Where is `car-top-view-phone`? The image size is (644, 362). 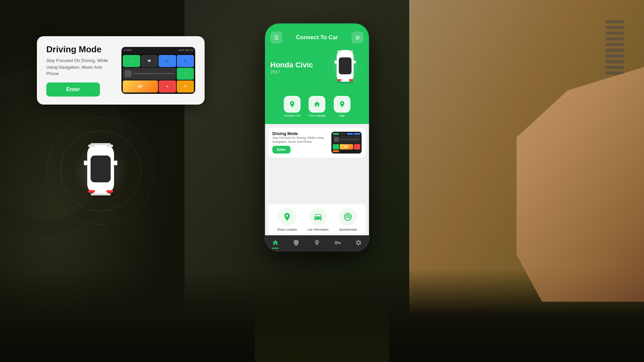
car-top-view-phone is located at coordinates (345, 67).